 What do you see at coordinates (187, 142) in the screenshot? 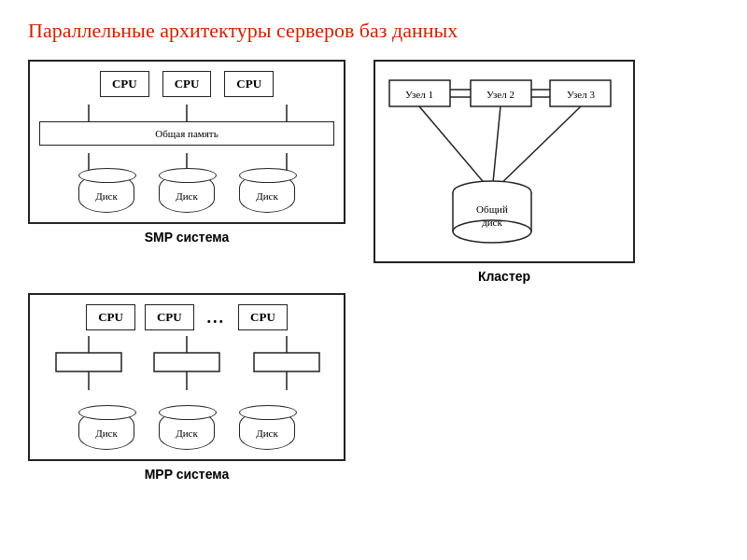
I see `smp-diagram-box: CPU CPU CPU Общая память` at bounding box center [187, 142].